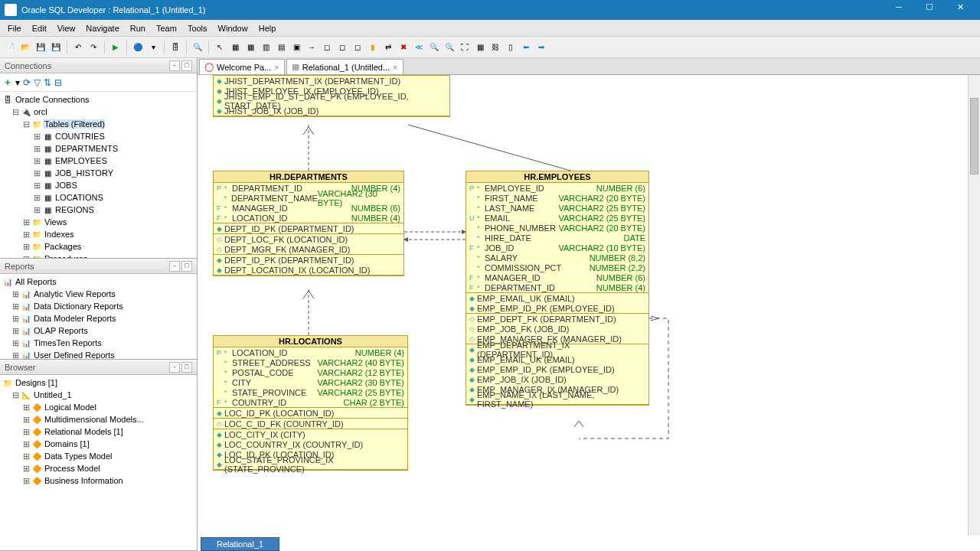  I want to click on tree-table: JOBS, so click(66, 185).